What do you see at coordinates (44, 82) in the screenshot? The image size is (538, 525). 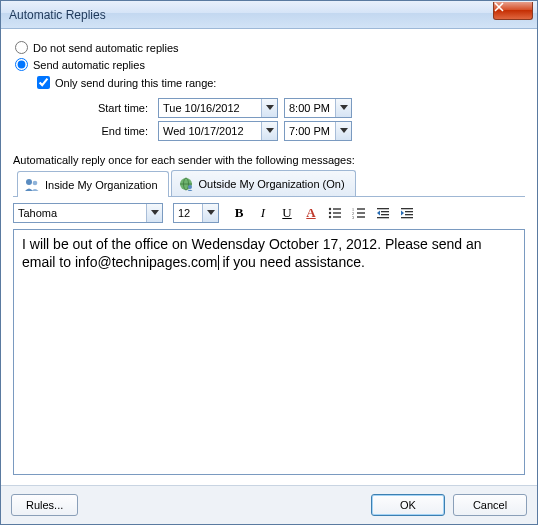 I see `check-only-send-input` at bounding box center [44, 82].